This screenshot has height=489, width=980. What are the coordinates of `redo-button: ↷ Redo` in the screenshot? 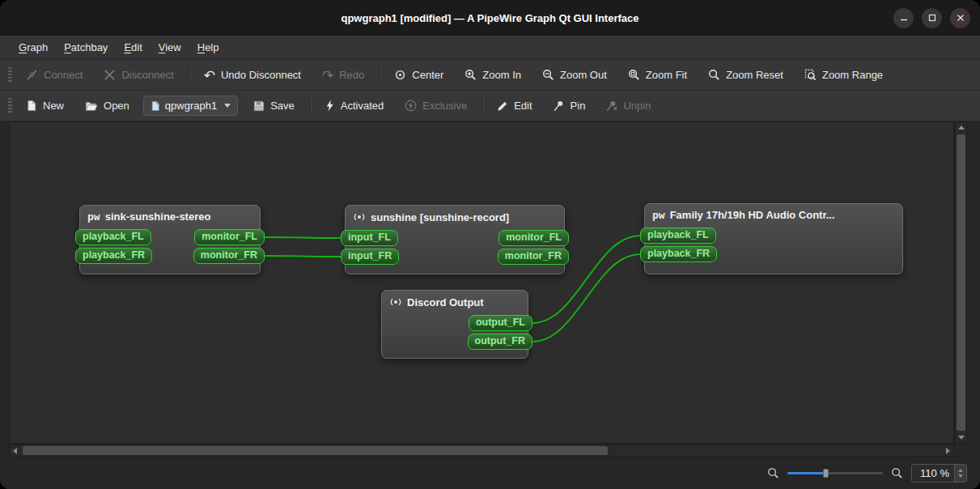 It's located at (343, 74).